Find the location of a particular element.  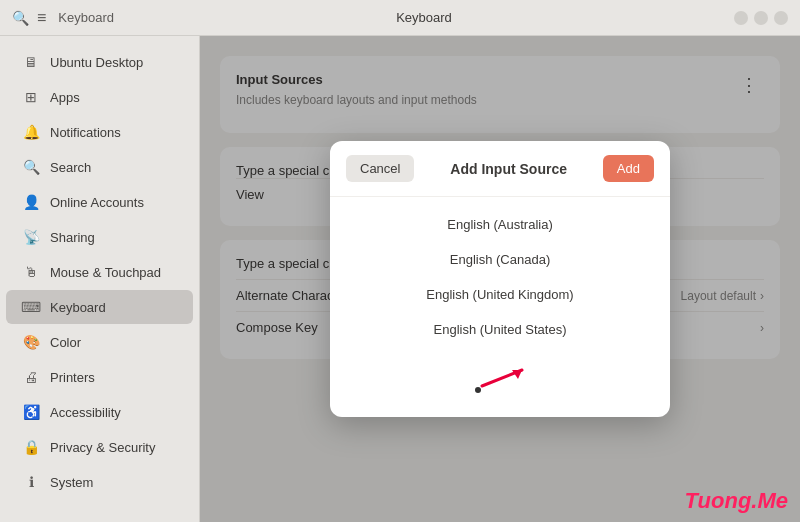

privacy-icon: 🔒 is located at coordinates (31, 447).